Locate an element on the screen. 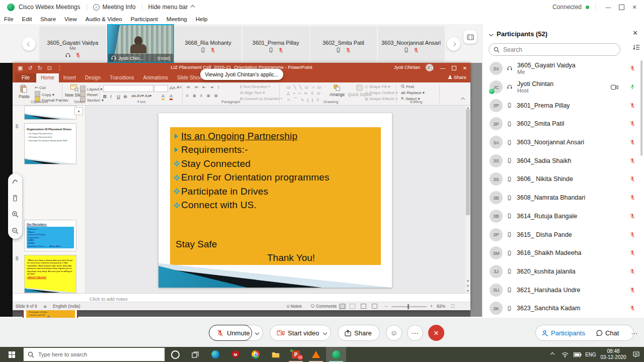  strikethrough-button: S is located at coordinates (125, 97).